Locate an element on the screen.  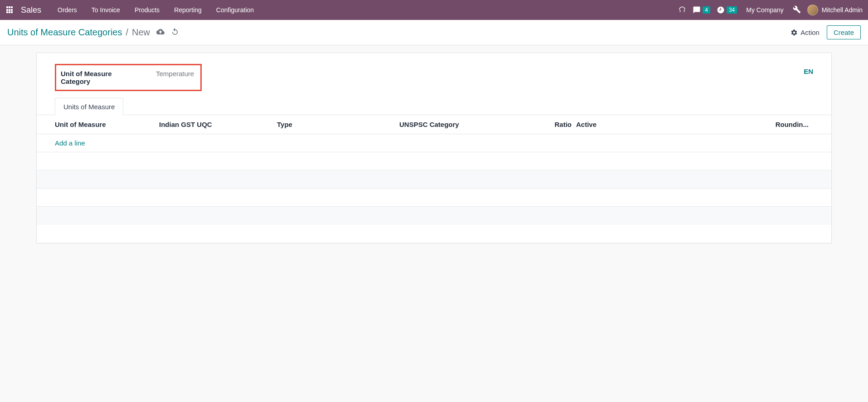
user-menu: Mitchell Admin is located at coordinates (835, 10).